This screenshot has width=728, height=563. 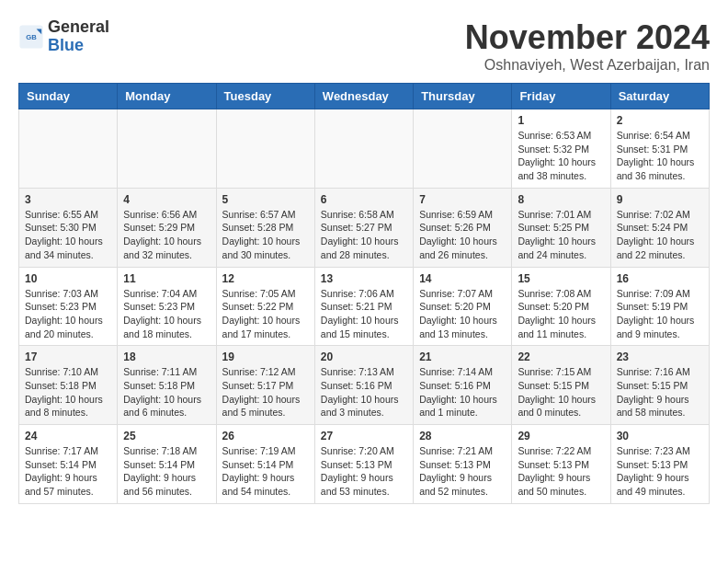 I want to click on calendar-cell: 20Sunrise: 7:13 AM Sunset: 5:16 PM Dayli…, so click(x=364, y=385).